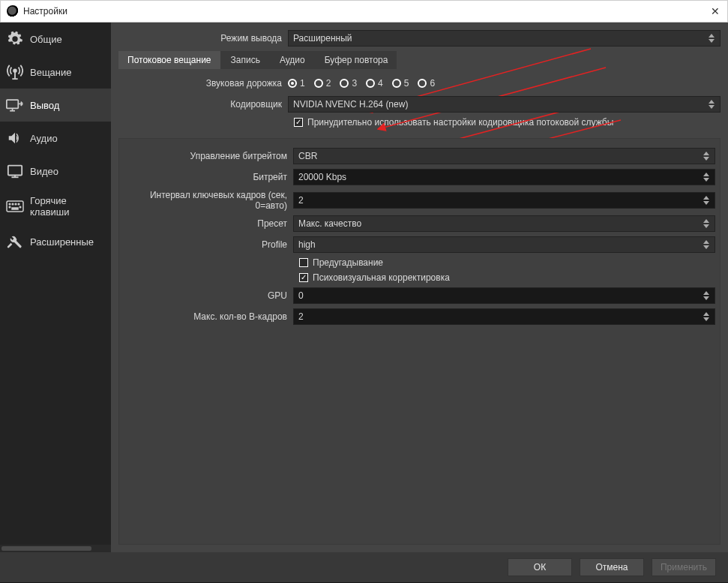 Image resolution: width=728 pixels, height=583 pixels. Describe the element at coordinates (297, 83) in the screenshot. I see `audio-track-1: 1` at that location.